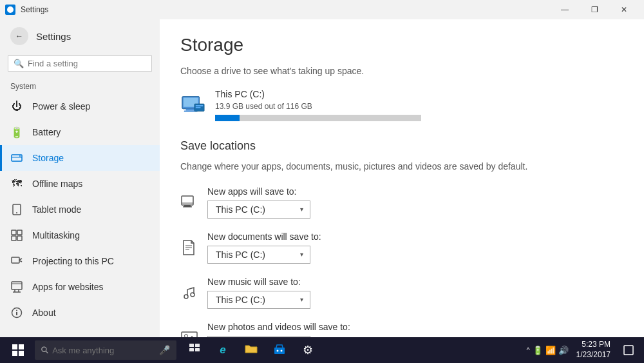 The image size is (644, 363). What do you see at coordinates (57, 210) in the screenshot?
I see `sidebar-item-label: Tablet mode` at bounding box center [57, 210].